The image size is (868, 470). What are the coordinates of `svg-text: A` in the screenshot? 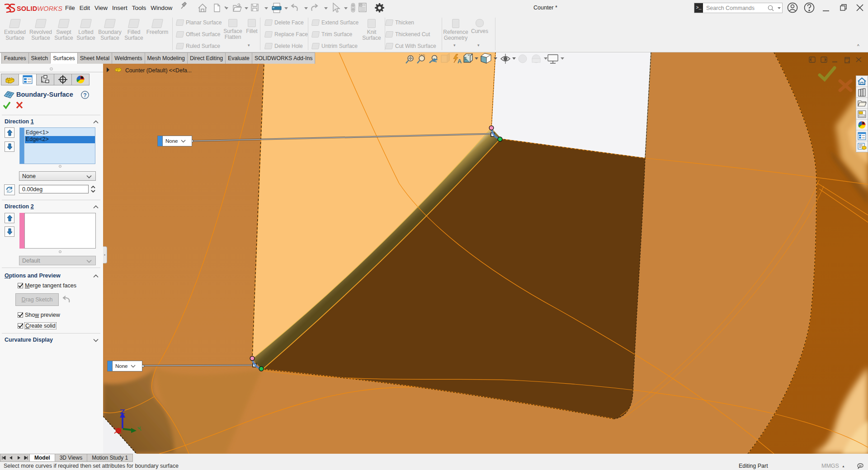 It's located at (460, 61).